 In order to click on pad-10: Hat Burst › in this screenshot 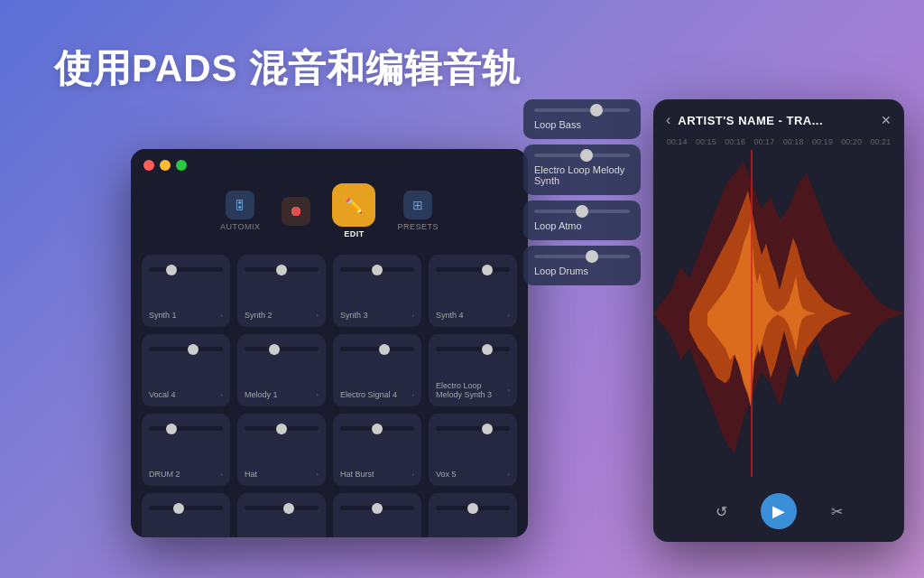, I will do `click(377, 450)`.